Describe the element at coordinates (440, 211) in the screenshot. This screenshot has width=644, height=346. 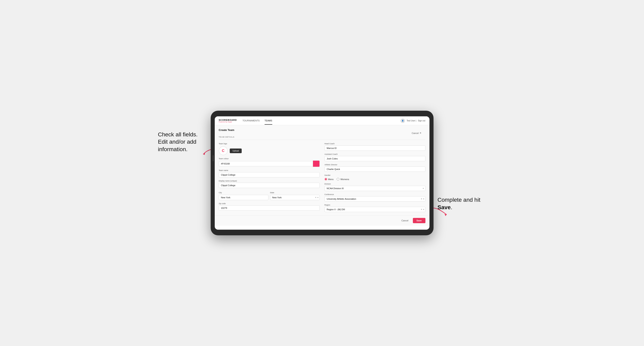
I see `arrow-right-icon` at that location.